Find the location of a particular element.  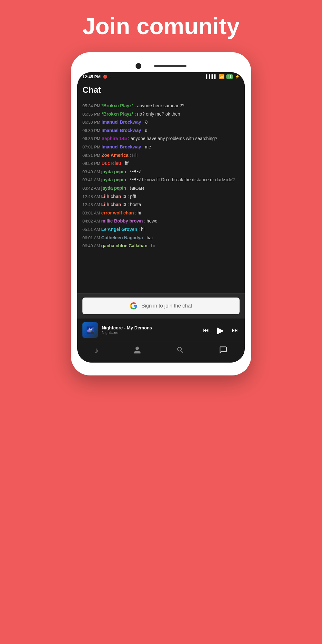

username: error wolf chan is located at coordinates (118, 213).